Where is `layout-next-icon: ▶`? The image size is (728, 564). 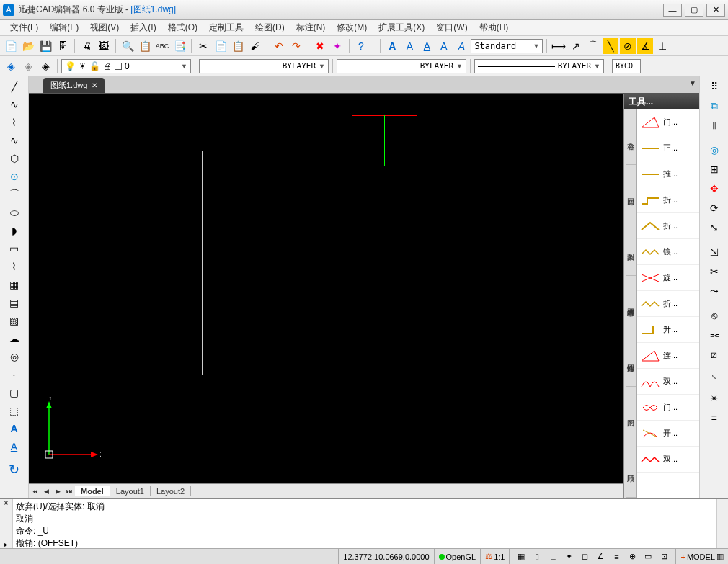 layout-next-icon: ▶ is located at coordinates (58, 491).